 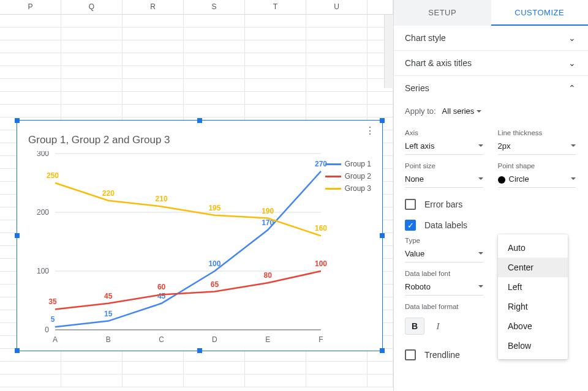 What do you see at coordinates (537, 147) in the screenshot?
I see `line-thickness-select: 2px` at bounding box center [537, 147].